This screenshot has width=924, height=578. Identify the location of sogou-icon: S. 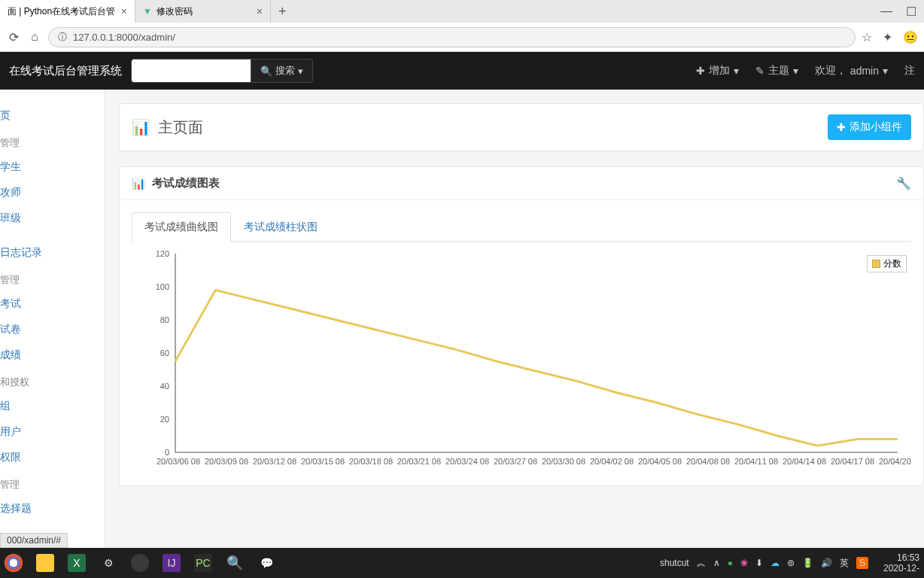
(862, 563).